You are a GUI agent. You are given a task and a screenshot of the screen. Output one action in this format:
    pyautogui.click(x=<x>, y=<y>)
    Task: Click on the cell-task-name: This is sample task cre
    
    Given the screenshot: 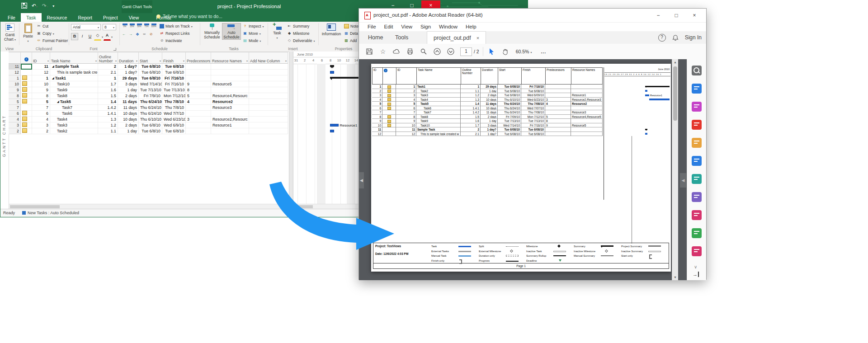 What is the action you would take?
    pyautogui.click(x=74, y=72)
    